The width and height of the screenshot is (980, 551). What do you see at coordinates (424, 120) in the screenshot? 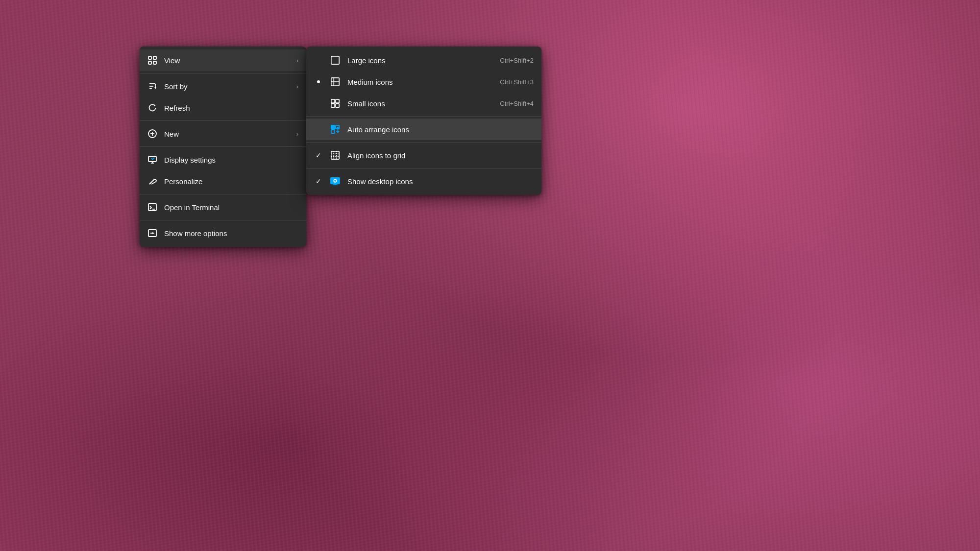
I see `view-submenu: Large icons Ctrl+Shift+2 Medium icons Ct…` at bounding box center [424, 120].